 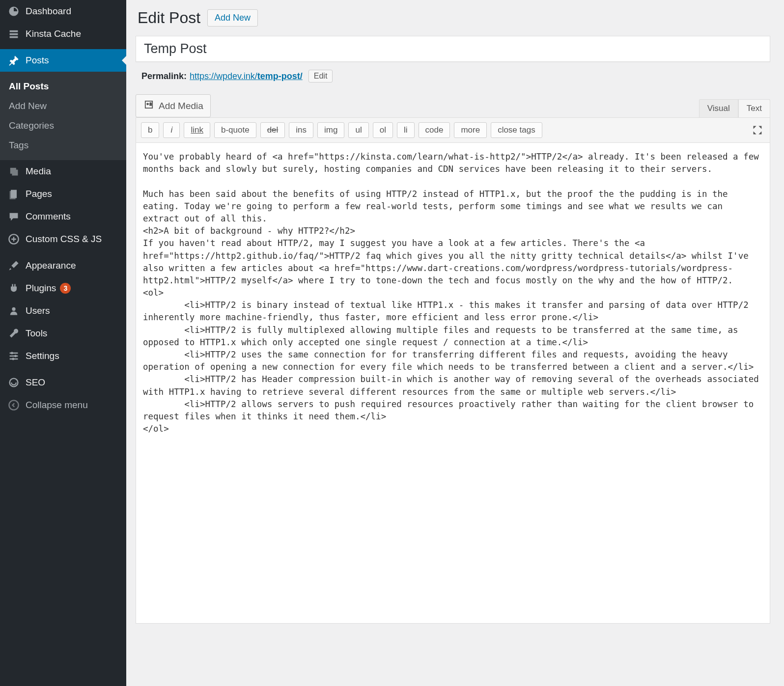 What do you see at coordinates (14, 60) in the screenshot?
I see `pin-icon` at bounding box center [14, 60].